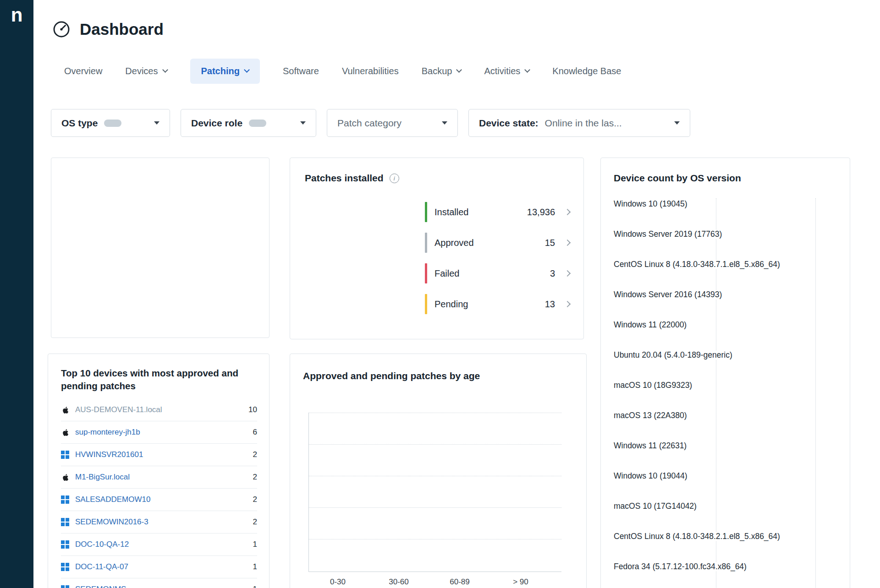 This screenshot has height=588, width=880. What do you see at coordinates (102, 544) in the screenshot?
I see `device-link: DOC-10-QA-12` at bounding box center [102, 544].